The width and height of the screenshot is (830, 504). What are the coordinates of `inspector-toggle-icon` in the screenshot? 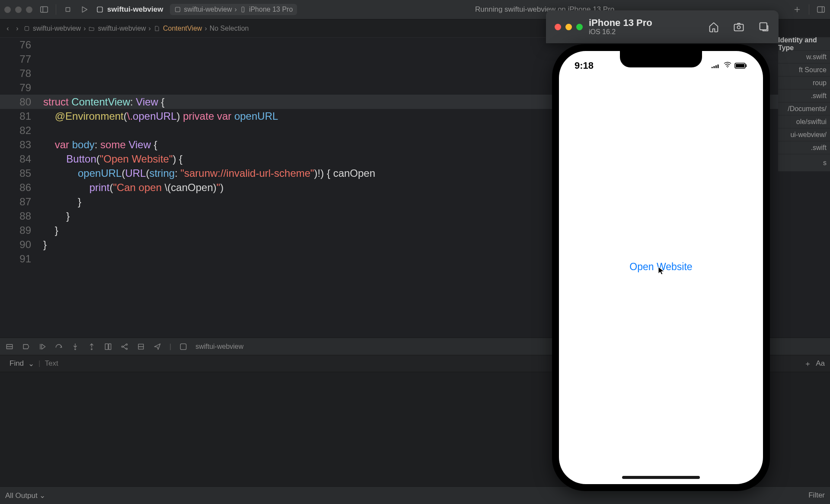 It's located at (821, 10).